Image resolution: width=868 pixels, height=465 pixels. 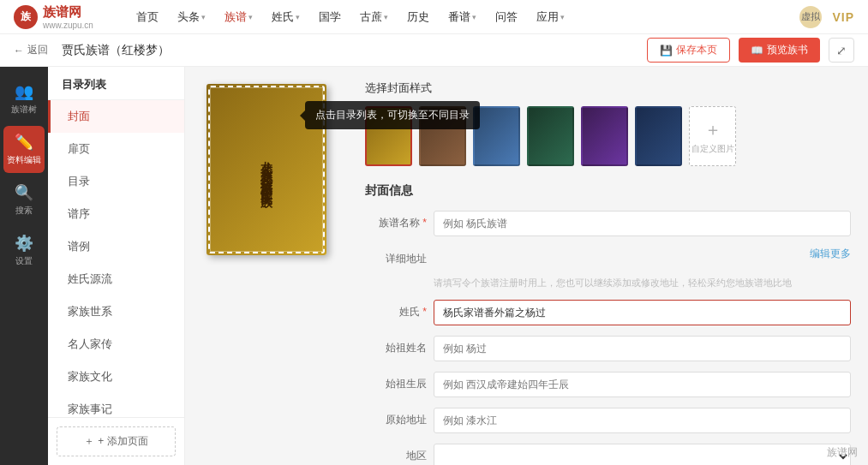 I want to click on dir-item-toc: 目录, so click(x=117, y=182).